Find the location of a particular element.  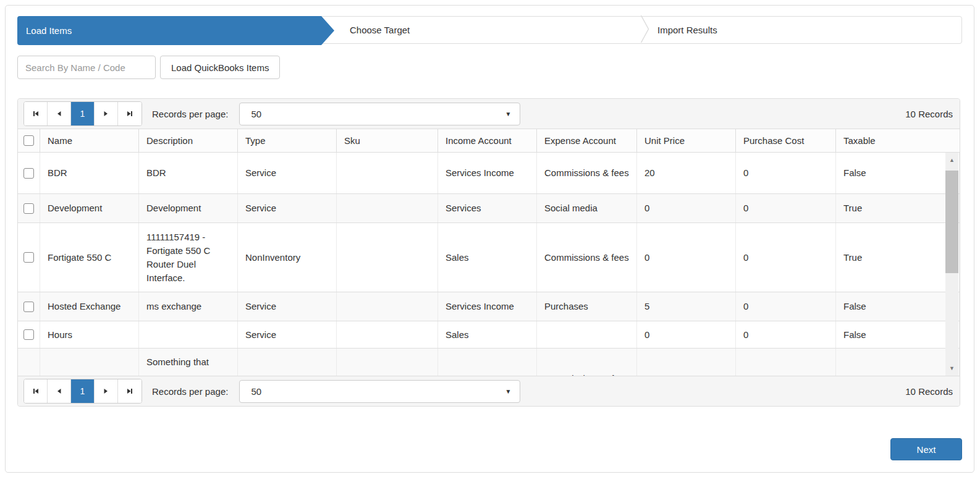

records-per-page-value: 50 is located at coordinates (256, 114).